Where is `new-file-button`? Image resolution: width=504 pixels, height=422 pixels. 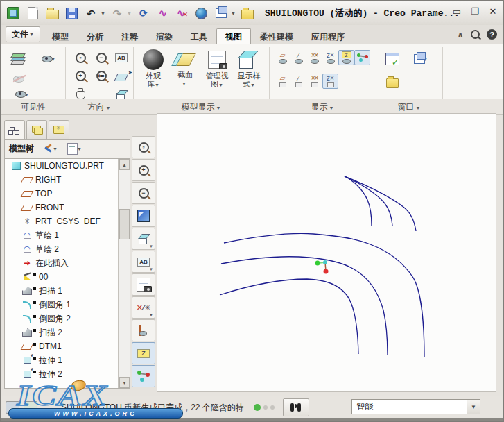
new-file-button is located at coordinates (33, 13).